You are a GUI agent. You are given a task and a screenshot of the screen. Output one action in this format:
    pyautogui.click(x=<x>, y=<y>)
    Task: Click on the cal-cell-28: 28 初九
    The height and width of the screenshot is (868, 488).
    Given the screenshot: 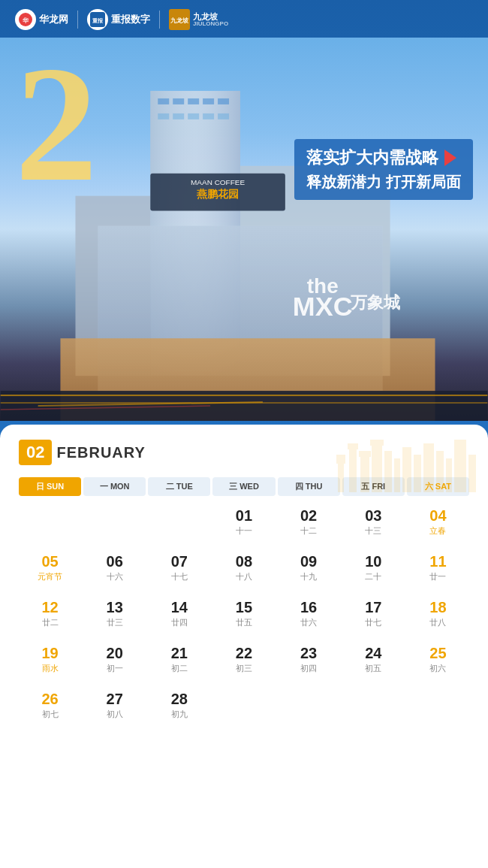 What is the action you would take?
    pyautogui.click(x=179, y=707)
    